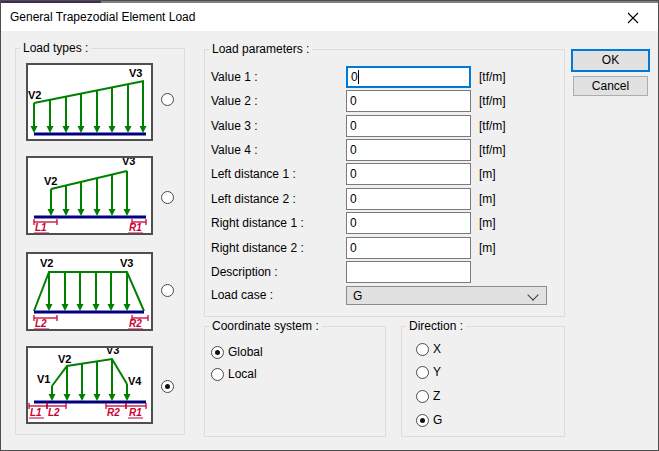  What do you see at coordinates (258, 248) in the screenshot?
I see `right-distance-2-label: Right distance 2 :` at bounding box center [258, 248].